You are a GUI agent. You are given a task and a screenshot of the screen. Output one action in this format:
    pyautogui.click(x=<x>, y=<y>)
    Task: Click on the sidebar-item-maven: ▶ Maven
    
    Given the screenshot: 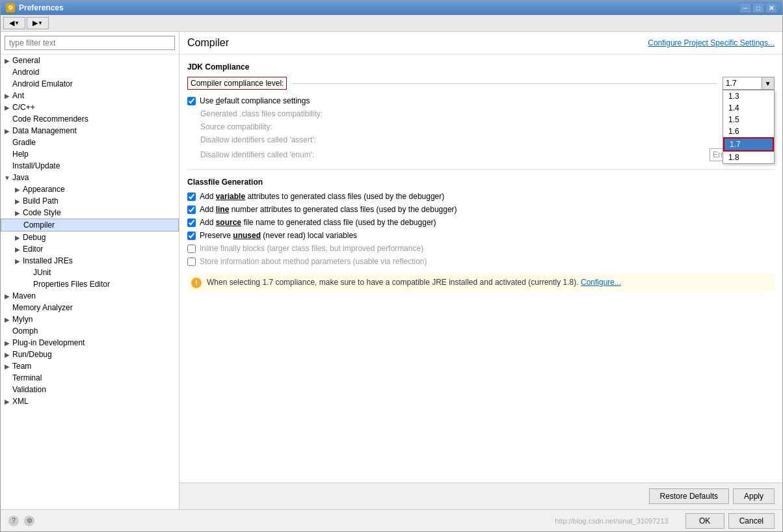 What is the action you would take?
    pyautogui.click(x=90, y=296)
    